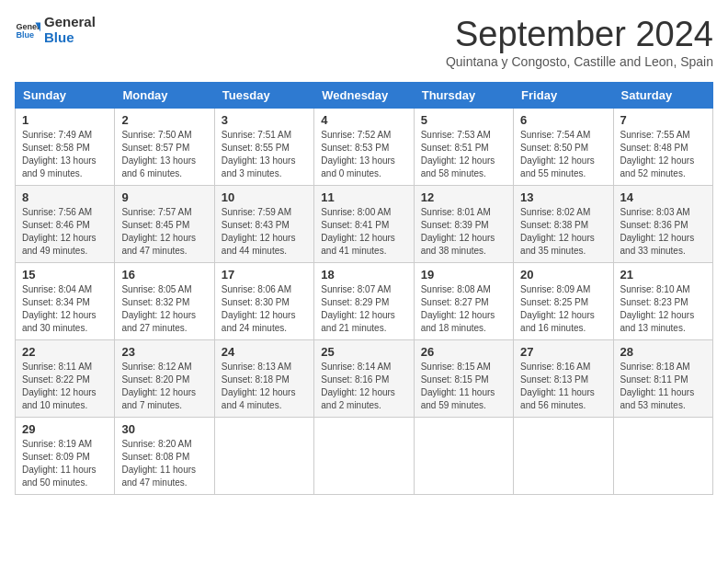 The height and width of the screenshot is (563, 728). I want to click on sunset-value: 8:38 PM, so click(572, 224).